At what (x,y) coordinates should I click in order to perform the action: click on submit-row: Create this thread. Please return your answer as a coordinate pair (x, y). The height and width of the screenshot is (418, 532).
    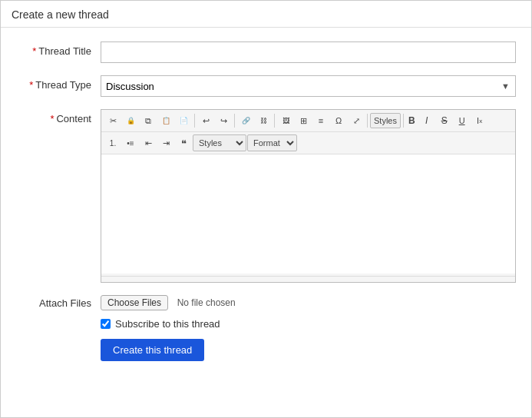
    Looking at the image, I should click on (309, 350).